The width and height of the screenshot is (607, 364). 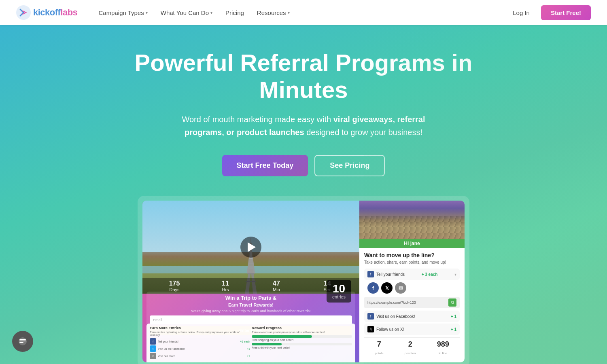 What do you see at coordinates (401, 288) in the screenshot?
I see `email-share-icon: ✉` at bounding box center [401, 288].